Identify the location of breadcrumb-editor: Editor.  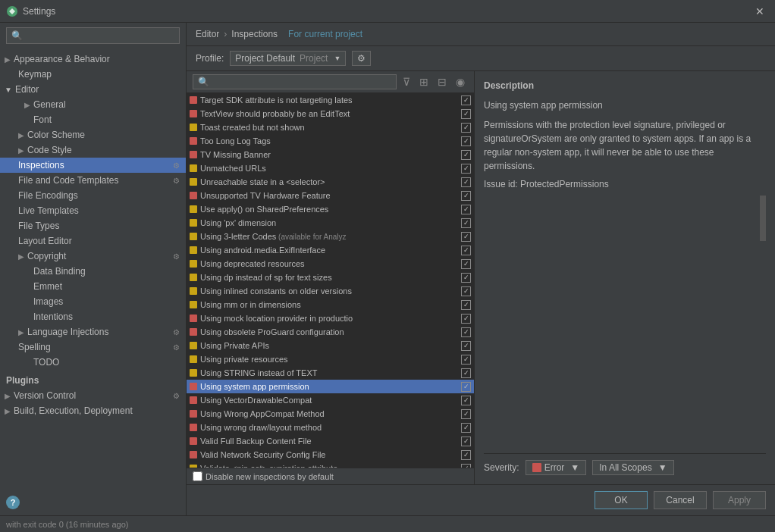
(208, 34).